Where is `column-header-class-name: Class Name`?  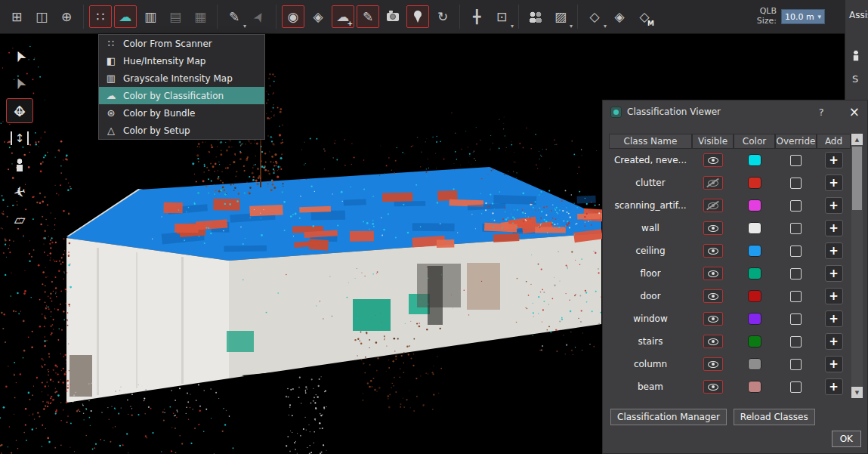 column-header-class-name: Class Name is located at coordinates (650, 141).